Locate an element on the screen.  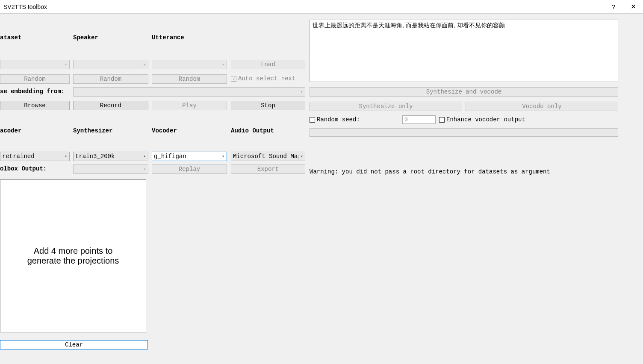
warning-text: Warning: you did not pass a root directo… is located at coordinates (430, 172).